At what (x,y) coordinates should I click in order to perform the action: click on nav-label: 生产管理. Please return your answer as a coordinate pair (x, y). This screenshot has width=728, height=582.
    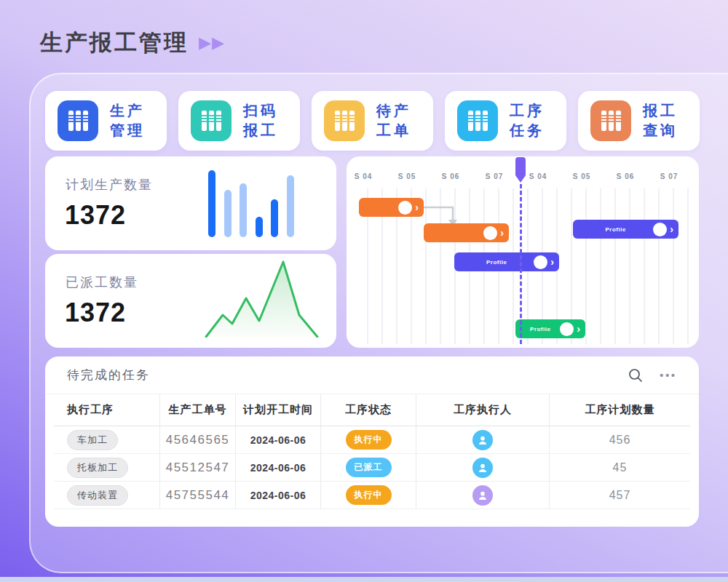
    Looking at the image, I should click on (127, 121).